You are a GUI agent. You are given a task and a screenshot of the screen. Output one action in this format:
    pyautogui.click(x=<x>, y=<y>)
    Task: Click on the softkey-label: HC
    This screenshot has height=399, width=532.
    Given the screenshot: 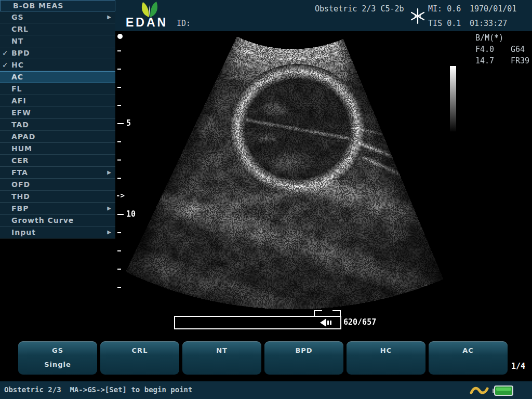 What is the action you would take?
    pyautogui.click(x=386, y=350)
    